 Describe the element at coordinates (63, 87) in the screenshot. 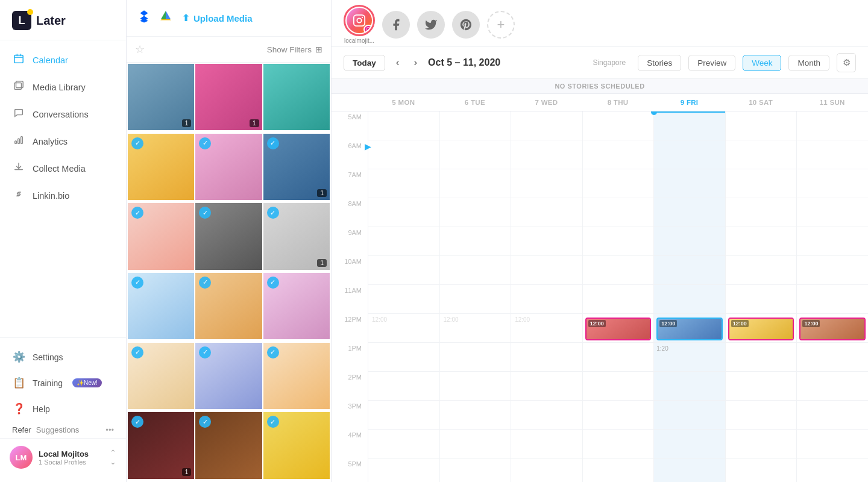

I see `sidebar-item-media-library: Media Library` at that location.